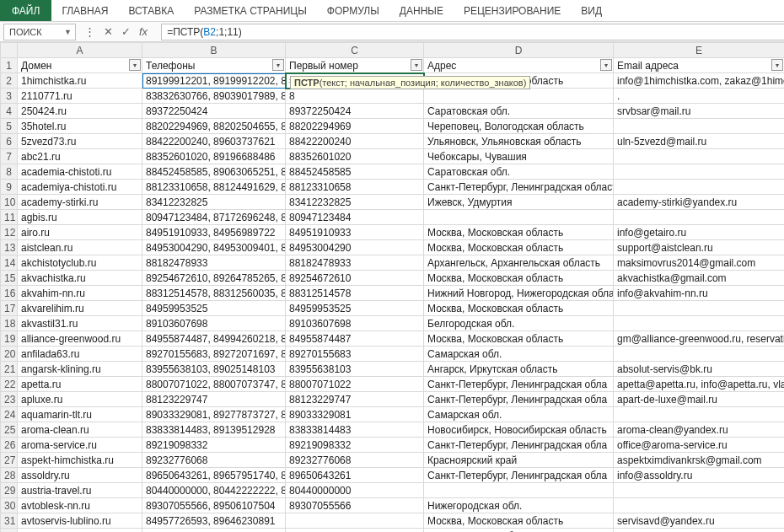 This screenshot has width=784, height=532. Describe the element at coordinates (214, 430) in the screenshot. I see `cell: 83833814483, 89139512928` at that location.